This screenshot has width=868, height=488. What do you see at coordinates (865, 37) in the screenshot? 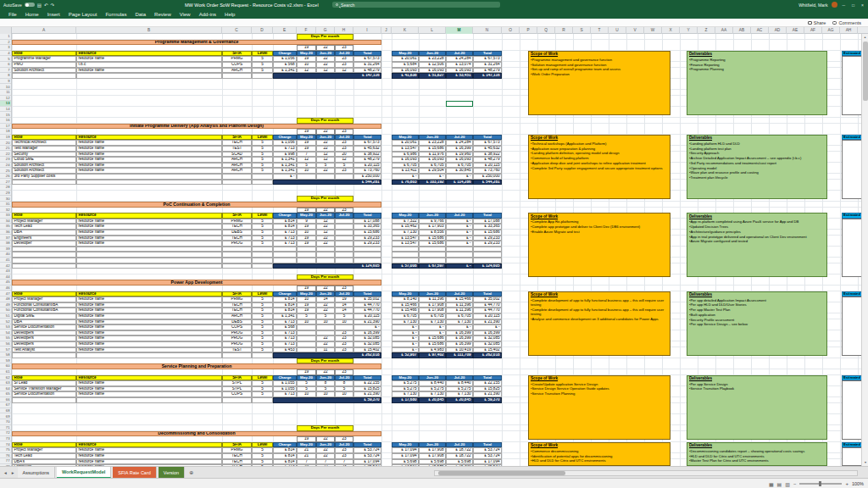
I see `scroll-up-arrow: ▲` at bounding box center [865, 37].